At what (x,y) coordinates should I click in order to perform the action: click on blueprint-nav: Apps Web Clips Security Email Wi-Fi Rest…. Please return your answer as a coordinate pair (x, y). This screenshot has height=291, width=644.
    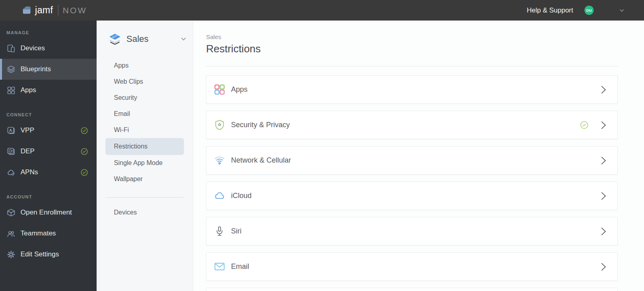
    Looking at the image, I should click on (145, 122).